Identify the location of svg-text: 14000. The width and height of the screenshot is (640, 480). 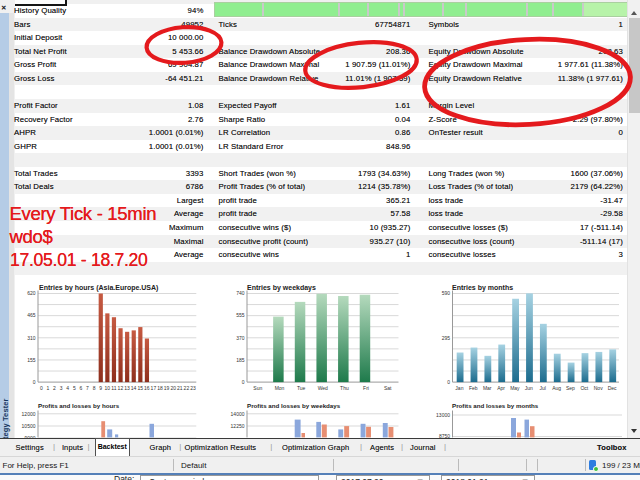
(238, 414).